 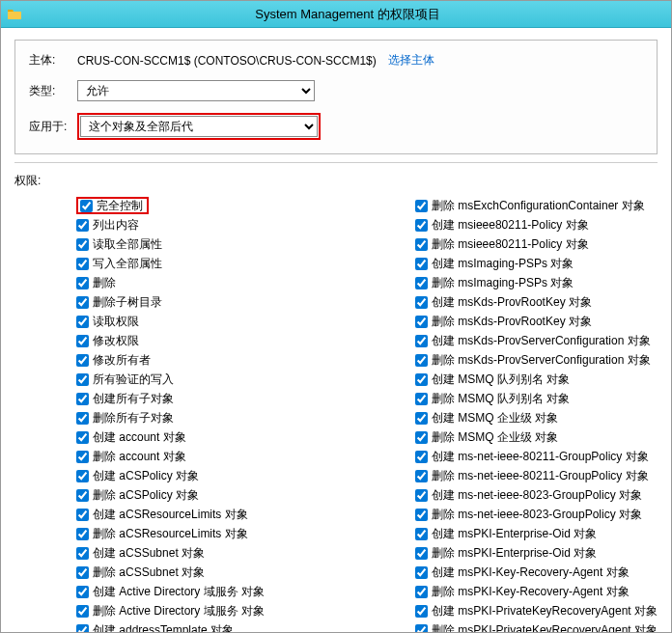 I want to click on permission-item: 列出内容, so click(x=236, y=225).